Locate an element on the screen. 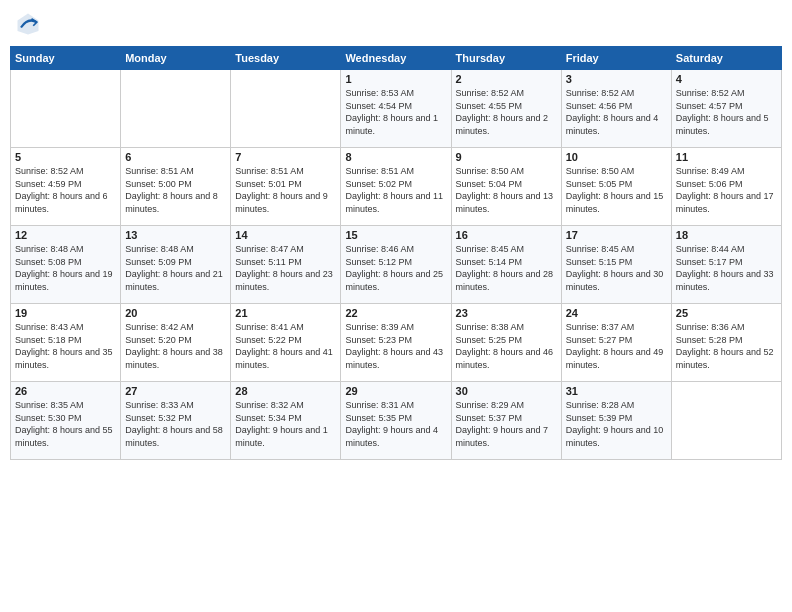 This screenshot has height=612, width=792. cell-text: Sunrise: 8:47 AM Sunset: 5:11 PM Dayligh… is located at coordinates (286, 268).